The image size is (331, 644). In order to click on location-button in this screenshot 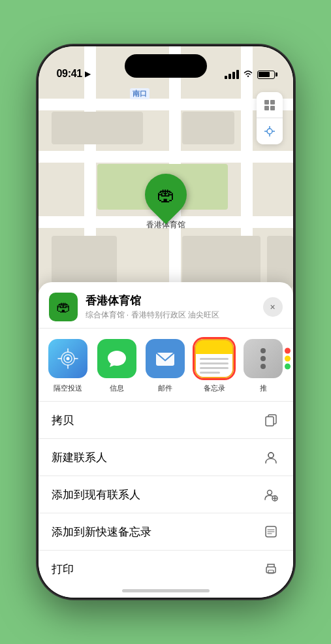, I will do `click(270, 131)`.